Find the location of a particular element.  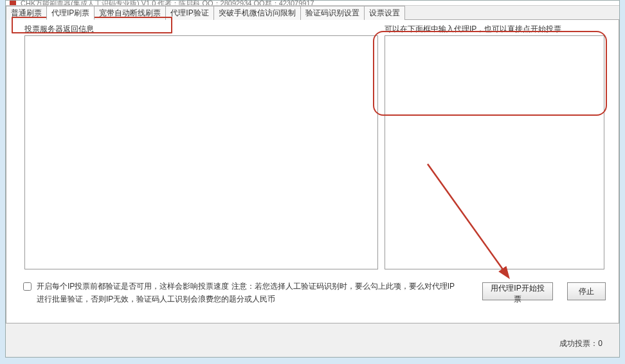

start-vote-button: 用代理IP开始投票 is located at coordinates (518, 291).